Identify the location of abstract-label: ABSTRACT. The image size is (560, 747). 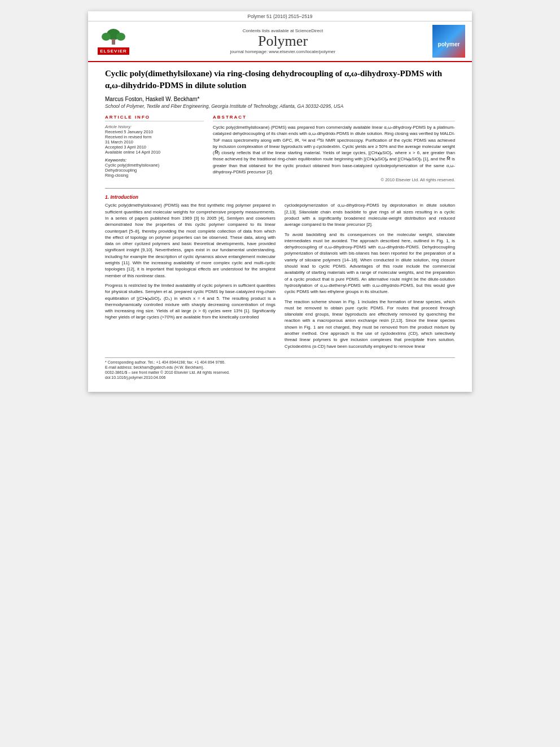
(334, 118).